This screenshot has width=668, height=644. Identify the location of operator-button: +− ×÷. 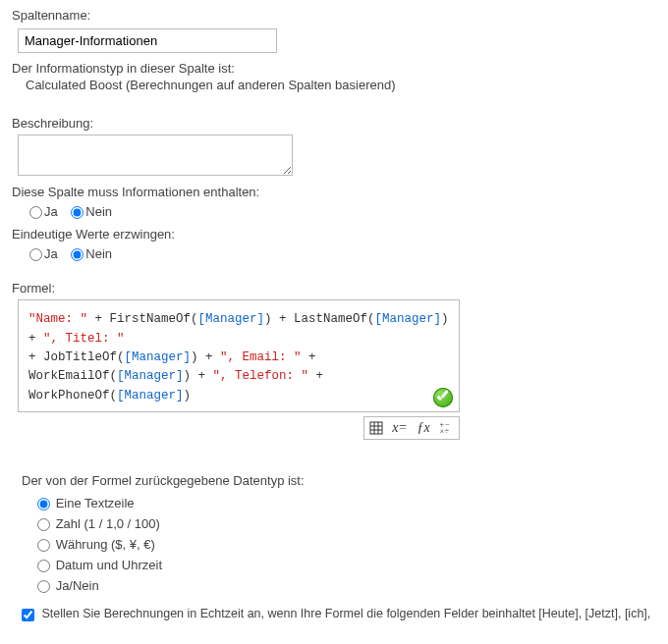
(447, 428).